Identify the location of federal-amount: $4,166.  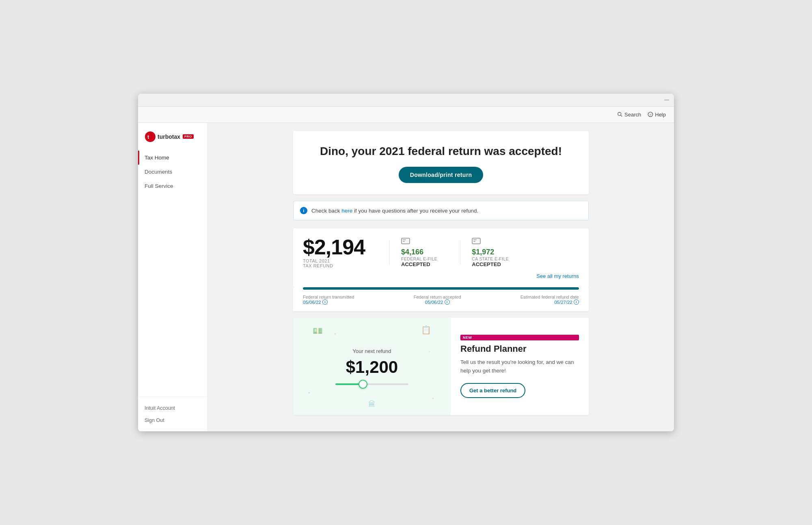
(419, 252).